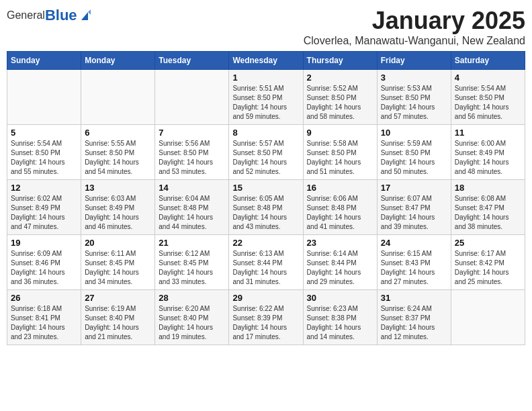 Image resolution: width=532 pixels, height=411 pixels. What do you see at coordinates (414, 103) in the screenshot?
I see `day-detail: Sunrise: 5:53 AM Sunset: 8:50 PM Dayligh…` at bounding box center [414, 103].